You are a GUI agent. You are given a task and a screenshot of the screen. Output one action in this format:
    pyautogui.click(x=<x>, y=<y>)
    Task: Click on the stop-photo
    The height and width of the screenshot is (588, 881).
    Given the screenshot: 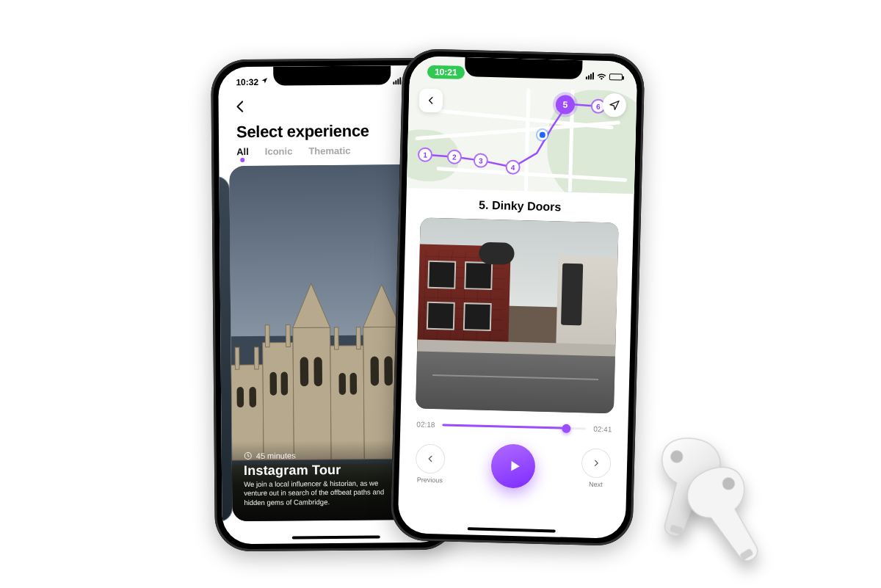 What is the action you would take?
    pyautogui.click(x=517, y=316)
    